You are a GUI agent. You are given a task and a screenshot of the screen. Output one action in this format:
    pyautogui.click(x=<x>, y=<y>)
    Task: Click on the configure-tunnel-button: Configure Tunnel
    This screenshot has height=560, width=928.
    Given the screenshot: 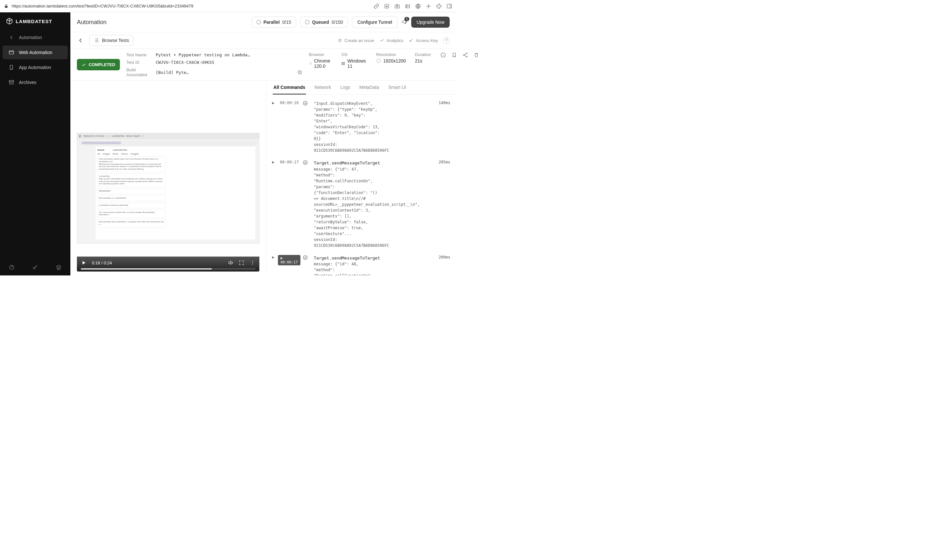 What is the action you would take?
    pyautogui.click(x=375, y=22)
    